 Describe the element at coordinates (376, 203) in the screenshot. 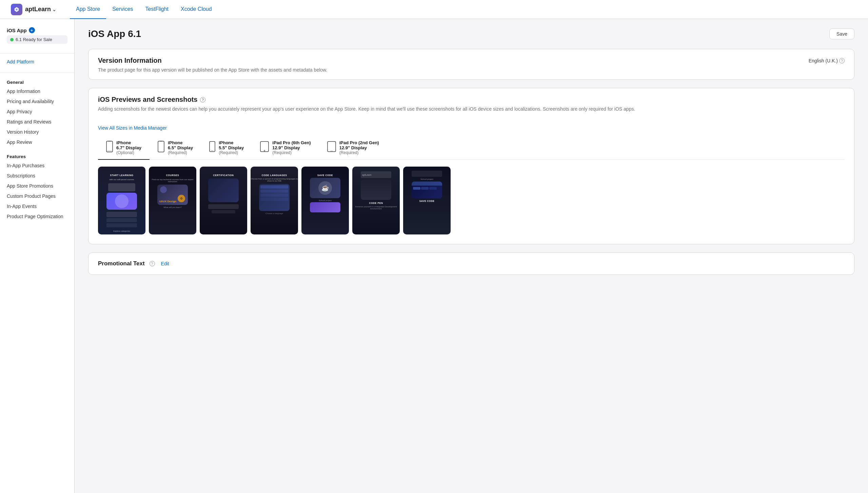

I see `ss6-label: CODE PEN` at that location.